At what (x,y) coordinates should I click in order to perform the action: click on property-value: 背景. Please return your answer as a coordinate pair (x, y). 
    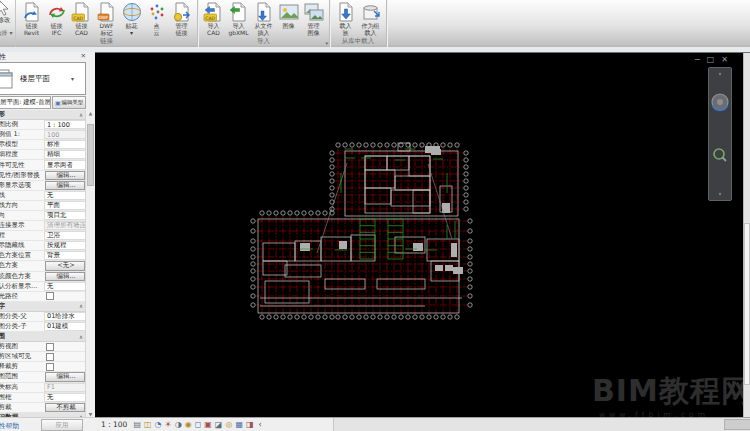
    Looking at the image, I should click on (65, 256).